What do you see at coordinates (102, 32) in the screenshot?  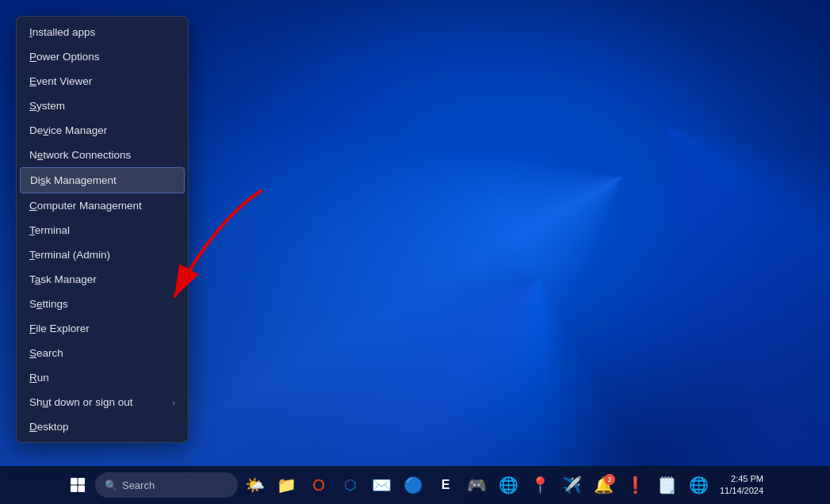 I see `menu-item-label-installed-apps: Installed apps` at bounding box center [102, 32].